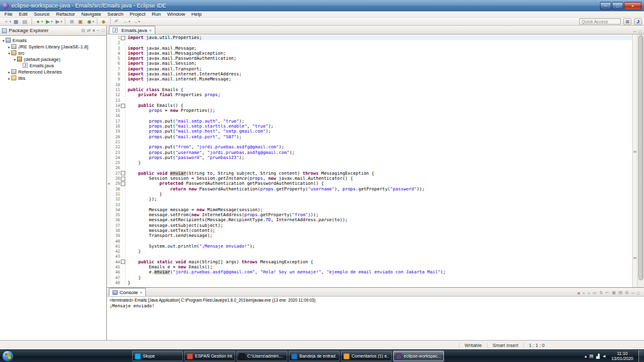 Image resolution: width=644 pixels, height=362 pixels. What do you see at coordinates (370, 85) in the screenshot?
I see `code-line: 10` at bounding box center [370, 85].